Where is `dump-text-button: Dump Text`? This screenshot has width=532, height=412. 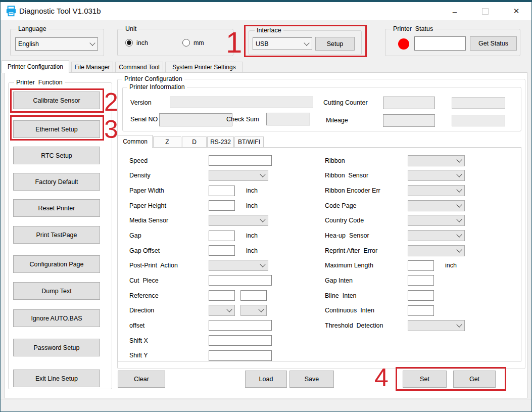 dump-text-button: Dump Text is located at coordinates (57, 291).